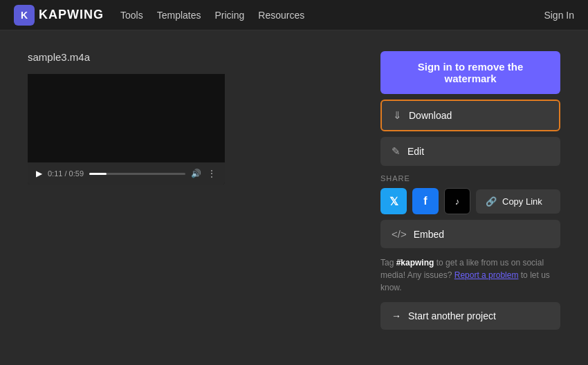 The width and height of the screenshot is (588, 365). Describe the element at coordinates (470, 201) in the screenshot. I see `share-row: 𝕏 f ♪ 🔗 Copy Link` at that location.